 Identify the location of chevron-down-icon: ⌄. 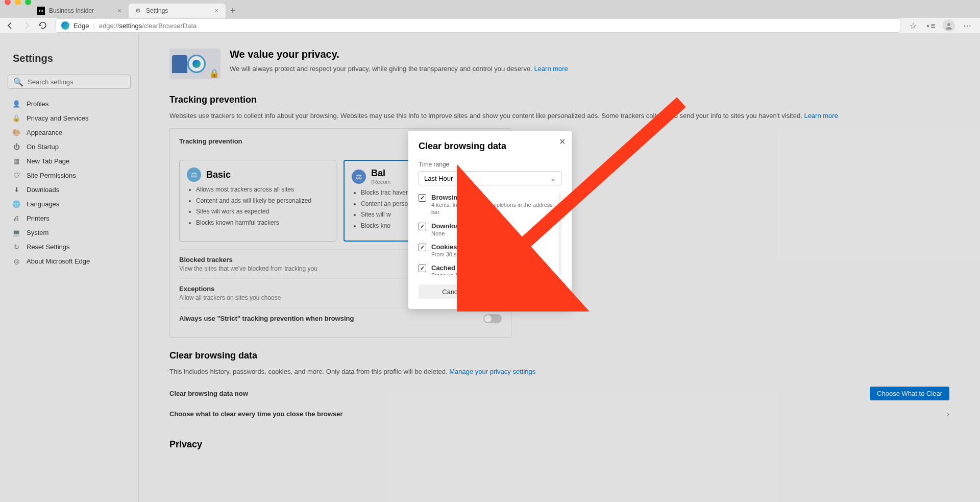
(553, 179).